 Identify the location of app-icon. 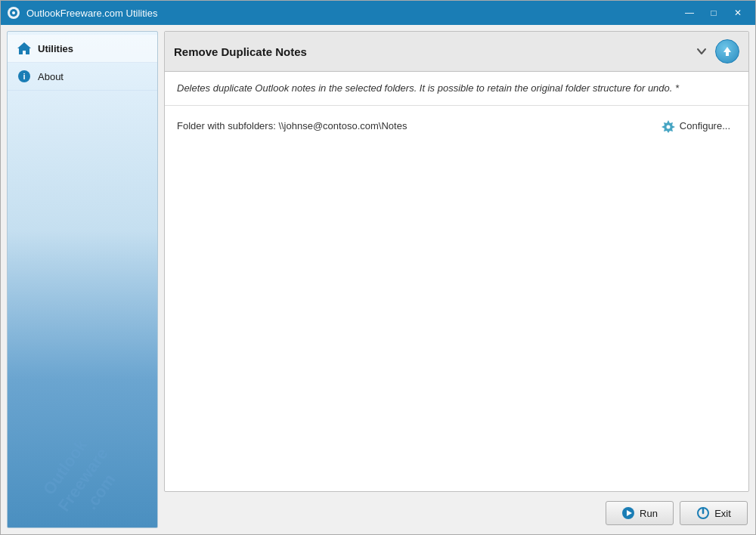
(14, 13).